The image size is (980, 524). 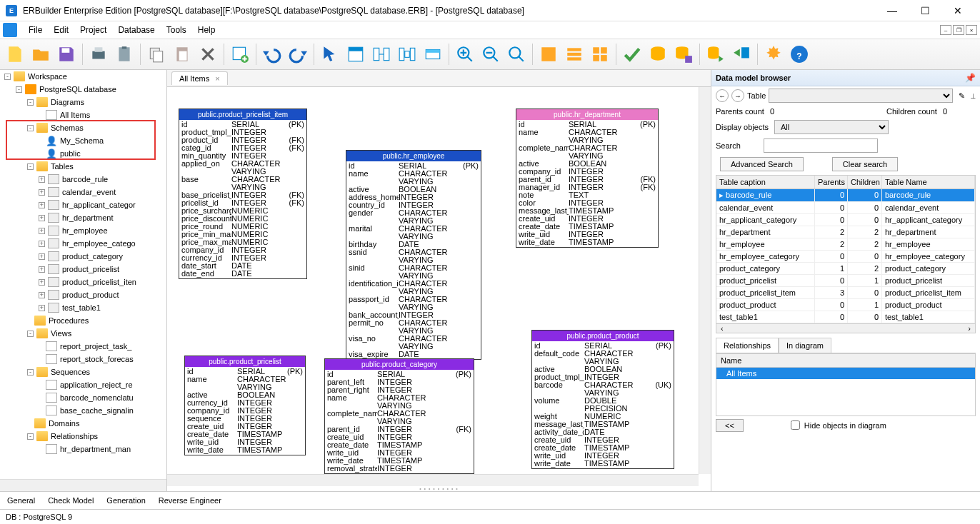 What do you see at coordinates (83, 398) in the screenshot?
I see `tree-seq-1: barcode_nomenclatu` at bounding box center [83, 398].